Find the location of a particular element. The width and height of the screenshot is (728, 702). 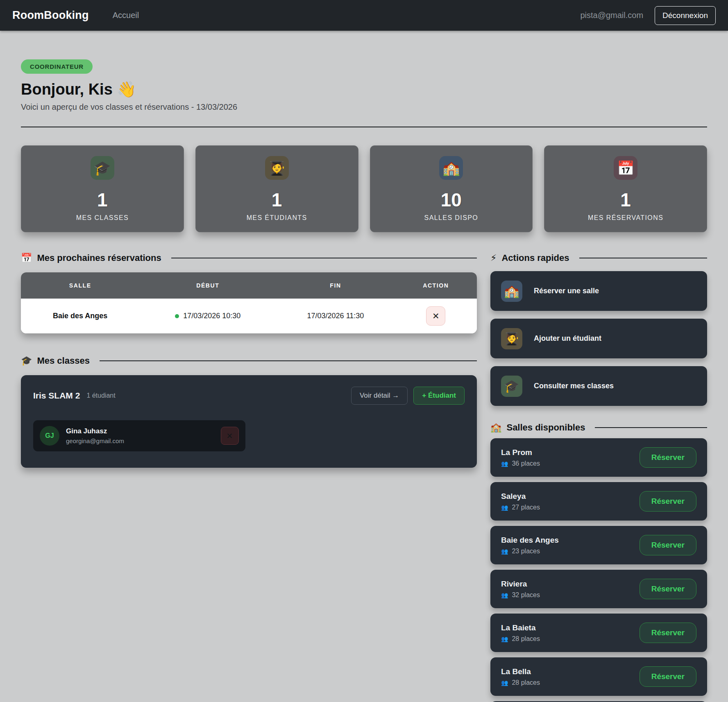

student-info: Gina Juhasz georgina@gmail.com is located at coordinates (95, 436).